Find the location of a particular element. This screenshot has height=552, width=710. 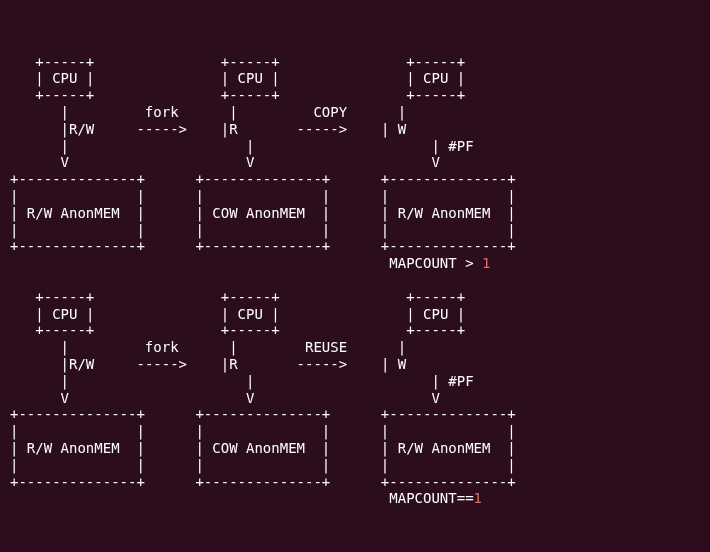

mem-3: R/W AnonMEM is located at coordinates (444, 213).